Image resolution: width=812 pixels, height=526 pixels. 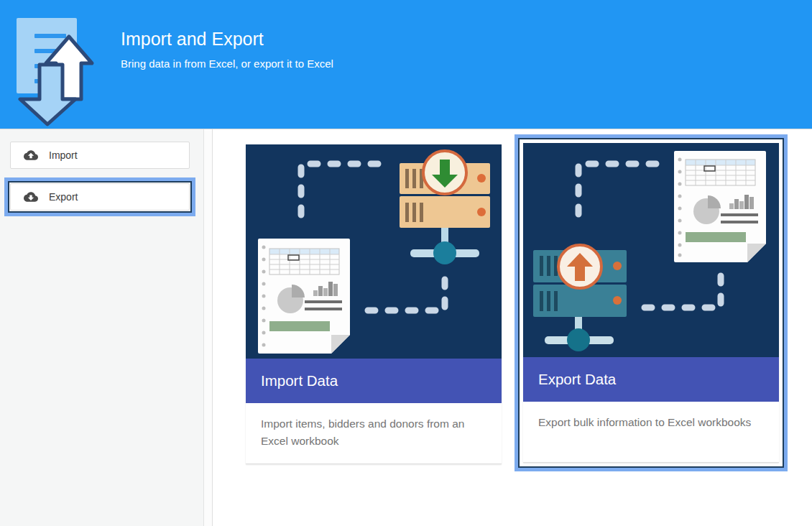 I want to click on import-export-icon, so click(x=55, y=72).